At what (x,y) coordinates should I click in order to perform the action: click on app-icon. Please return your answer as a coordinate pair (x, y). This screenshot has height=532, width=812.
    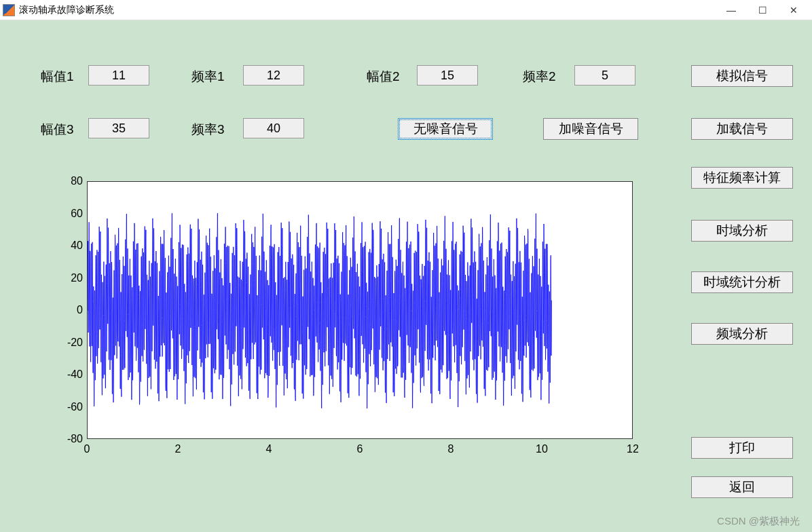
    Looking at the image, I should click on (9, 10).